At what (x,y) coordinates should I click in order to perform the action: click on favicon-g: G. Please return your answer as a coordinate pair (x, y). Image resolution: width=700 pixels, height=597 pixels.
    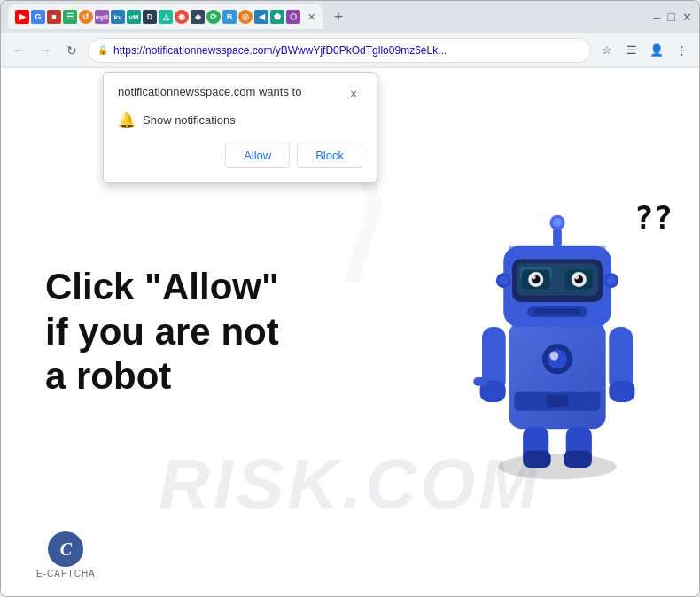
    Looking at the image, I should click on (38, 17).